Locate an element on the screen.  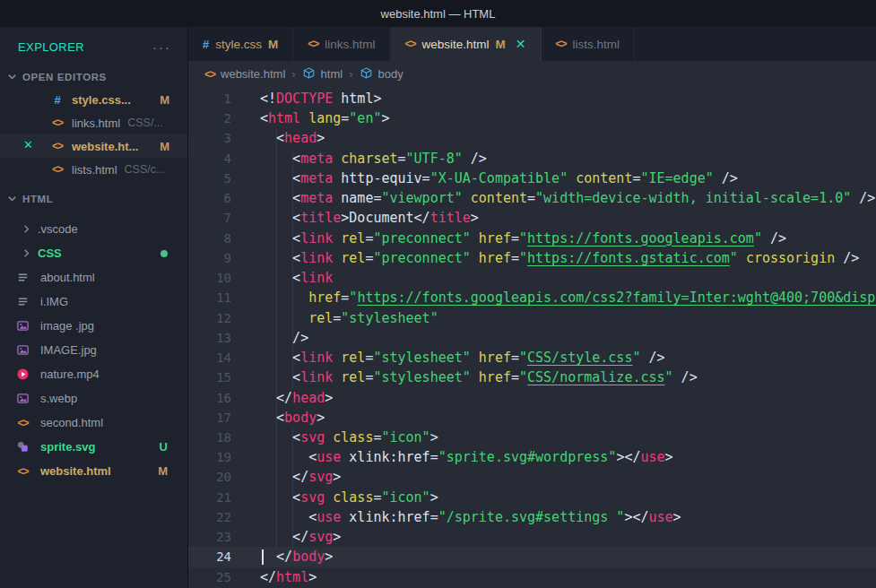
tab-lists.html: <>lists.html is located at coordinates (588, 44).